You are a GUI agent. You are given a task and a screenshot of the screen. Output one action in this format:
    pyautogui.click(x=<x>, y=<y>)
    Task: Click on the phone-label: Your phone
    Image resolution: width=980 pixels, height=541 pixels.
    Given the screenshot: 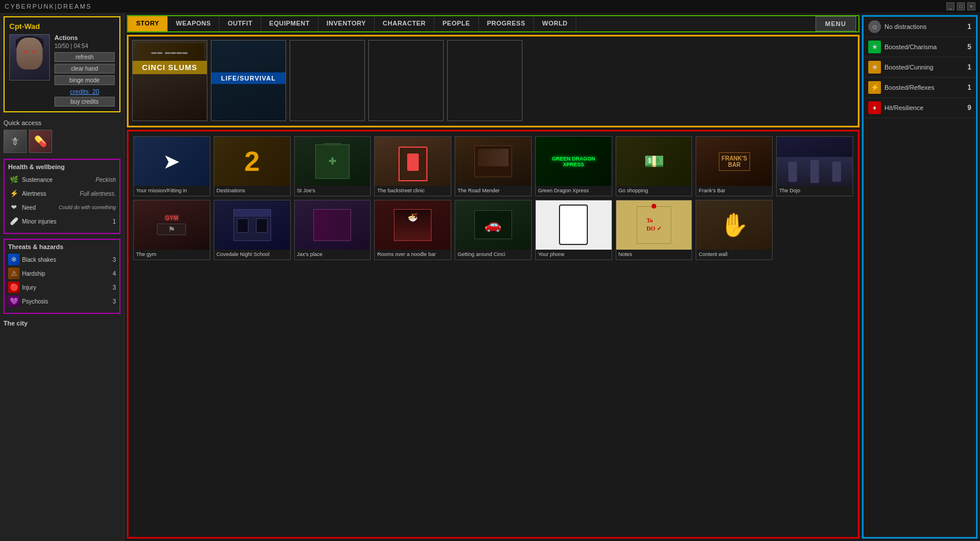 What is the action you would take?
    pyautogui.click(x=573, y=255)
    